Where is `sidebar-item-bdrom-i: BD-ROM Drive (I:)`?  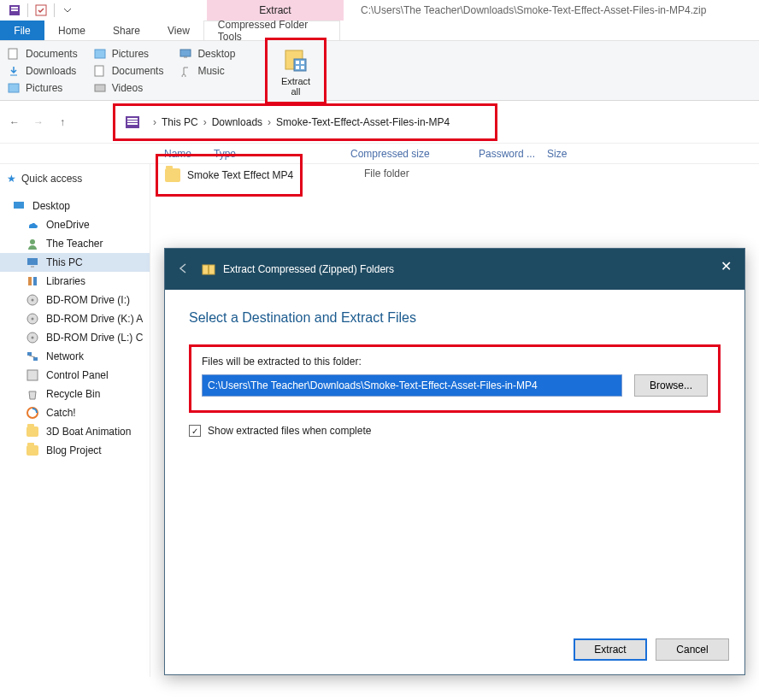 sidebar-item-bdrom-i: BD-ROM Drive (I:) is located at coordinates (75, 300).